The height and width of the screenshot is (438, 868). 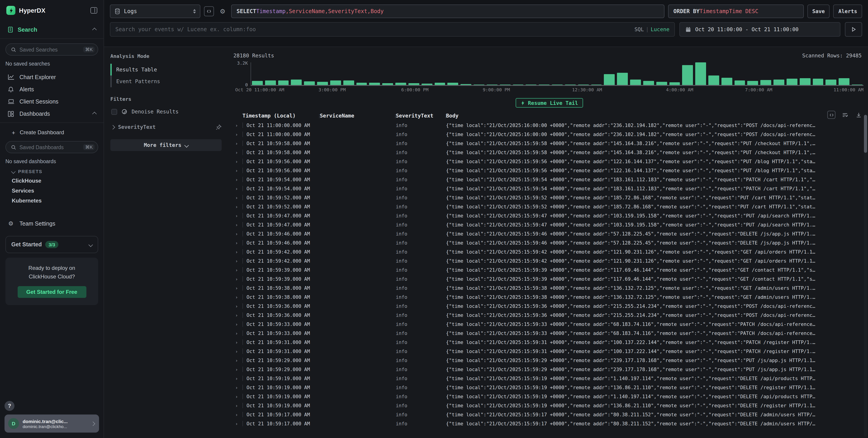 I want to click on sidebar-item-chart-explorer: Chart Explorer, so click(x=52, y=77).